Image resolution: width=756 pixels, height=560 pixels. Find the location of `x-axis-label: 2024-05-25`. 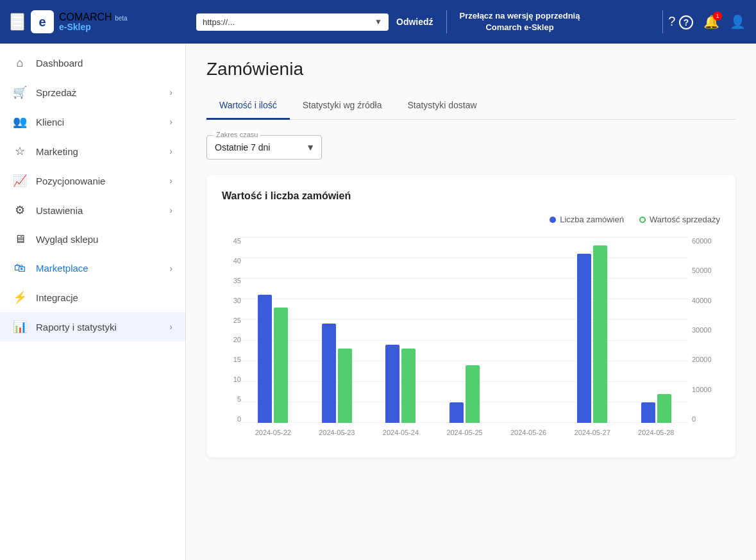

x-axis-label: 2024-05-25 is located at coordinates (464, 432).